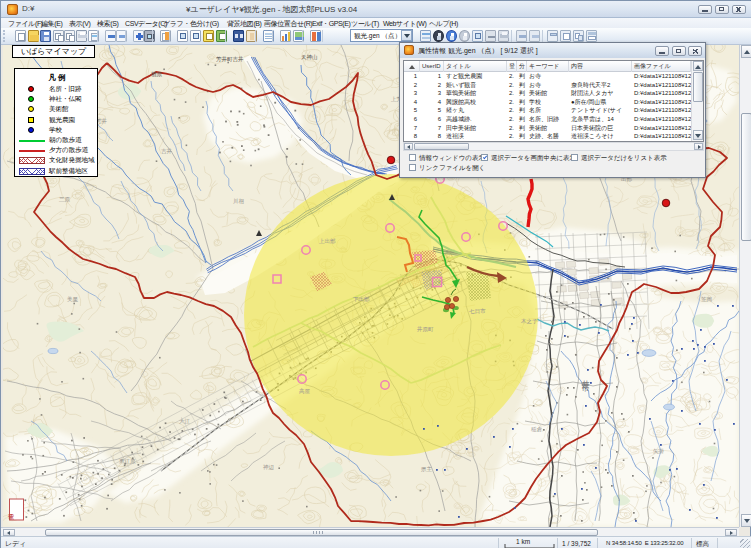 Image resolution: width=751 pixels, height=548 pixels. What do you see at coordinates (305, 391) in the screenshot?
I see `svg-text: 高屋` at bounding box center [305, 391].